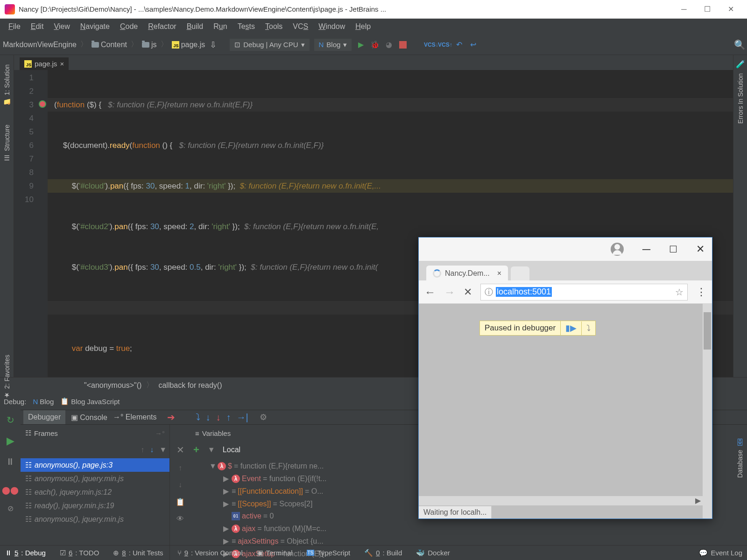  What do you see at coordinates (195, 27) in the screenshot?
I see `menu-build: Build` at bounding box center [195, 27].